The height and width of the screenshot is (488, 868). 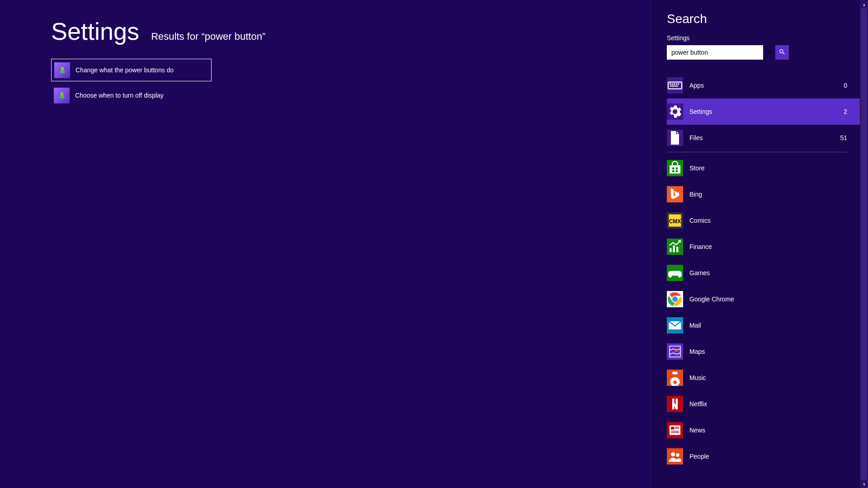 I want to click on search-input-wrap: ✕, so click(x=721, y=52).